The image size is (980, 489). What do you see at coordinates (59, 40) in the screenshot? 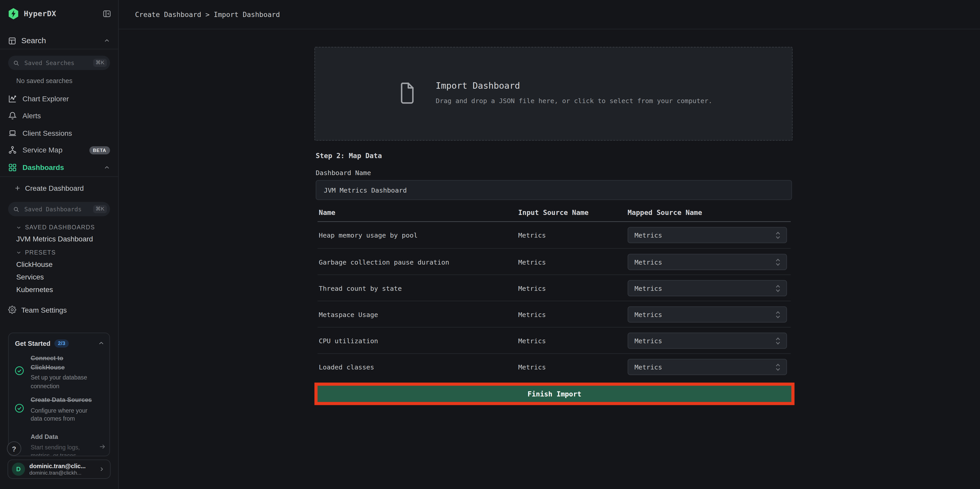
I see `sidebar-section-search: Search` at bounding box center [59, 40].